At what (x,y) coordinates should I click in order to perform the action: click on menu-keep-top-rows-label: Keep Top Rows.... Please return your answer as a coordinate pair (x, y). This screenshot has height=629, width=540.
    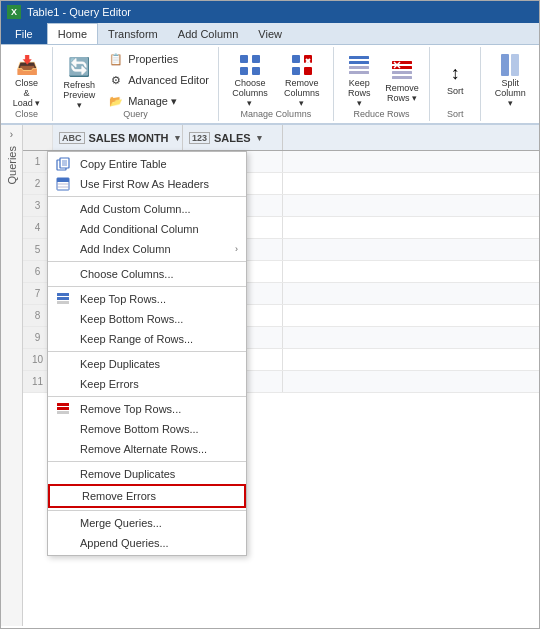
    Looking at the image, I should click on (123, 299).